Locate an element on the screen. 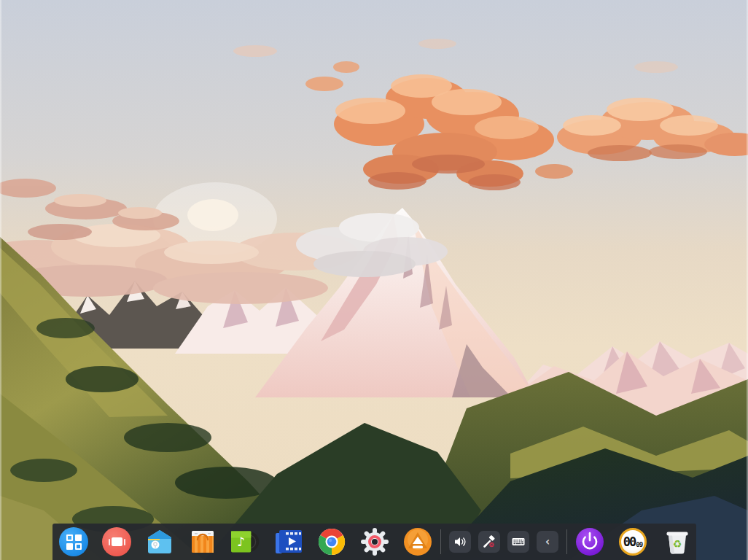 This screenshot has height=560, width=748. tray-volume-button is located at coordinates (460, 542).